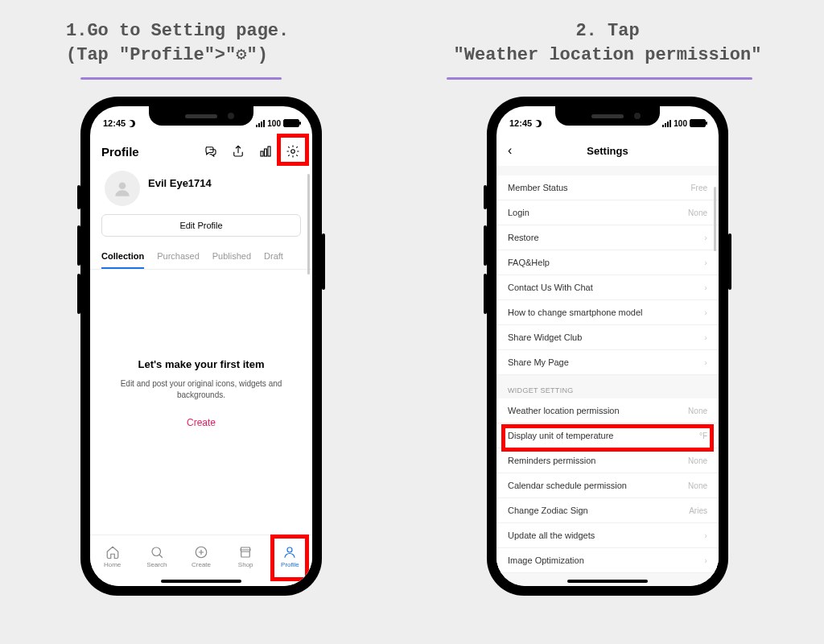 This screenshot has height=644, width=824. What do you see at coordinates (180, 188) in the screenshot?
I see `username: Evil Eye1714` at bounding box center [180, 188].